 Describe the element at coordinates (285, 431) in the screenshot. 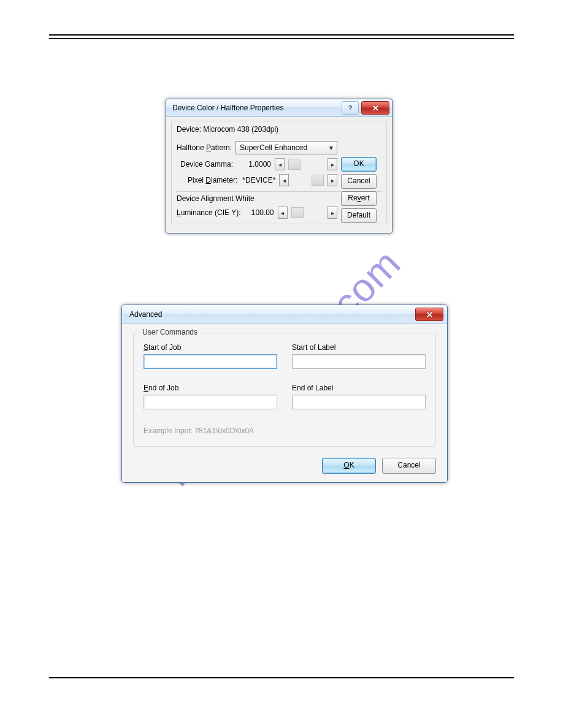

I see `example-input-hint: Example Input: ?81&1\0x0D\0x0A` at that location.